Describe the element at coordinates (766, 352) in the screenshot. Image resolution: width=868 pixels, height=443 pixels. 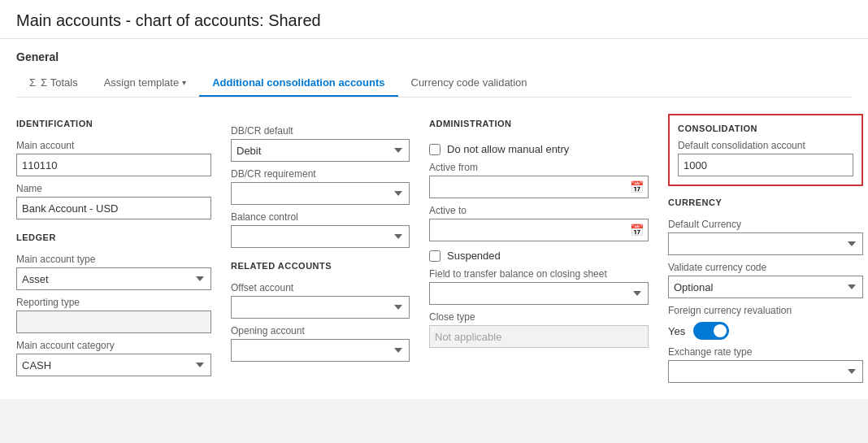
I see `exchange-rate-type-label: Exchange rate type` at that location.